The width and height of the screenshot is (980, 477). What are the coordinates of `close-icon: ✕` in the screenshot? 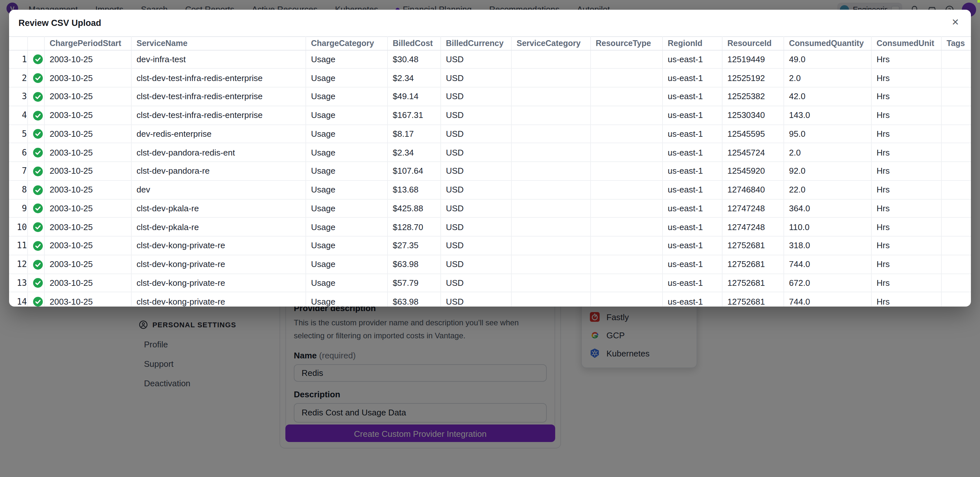 It's located at (955, 22).